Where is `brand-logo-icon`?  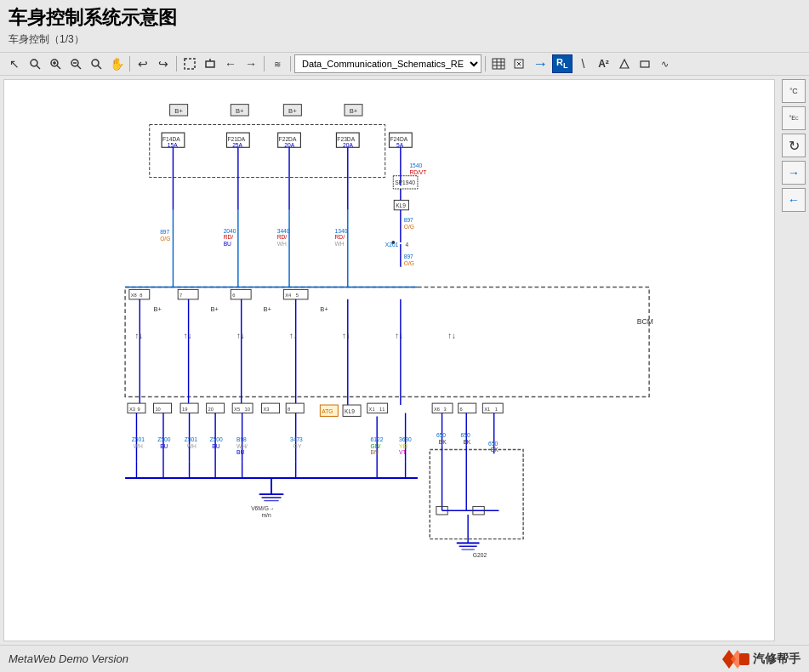 brand-logo-icon is located at coordinates (736, 659).